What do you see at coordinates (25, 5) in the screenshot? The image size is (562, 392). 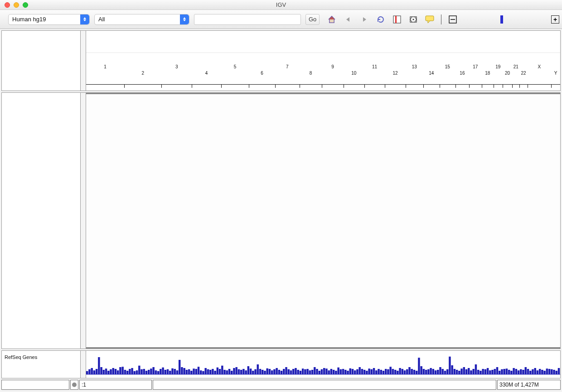 I see `zoom-window-button` at bounding box center [25, 5].